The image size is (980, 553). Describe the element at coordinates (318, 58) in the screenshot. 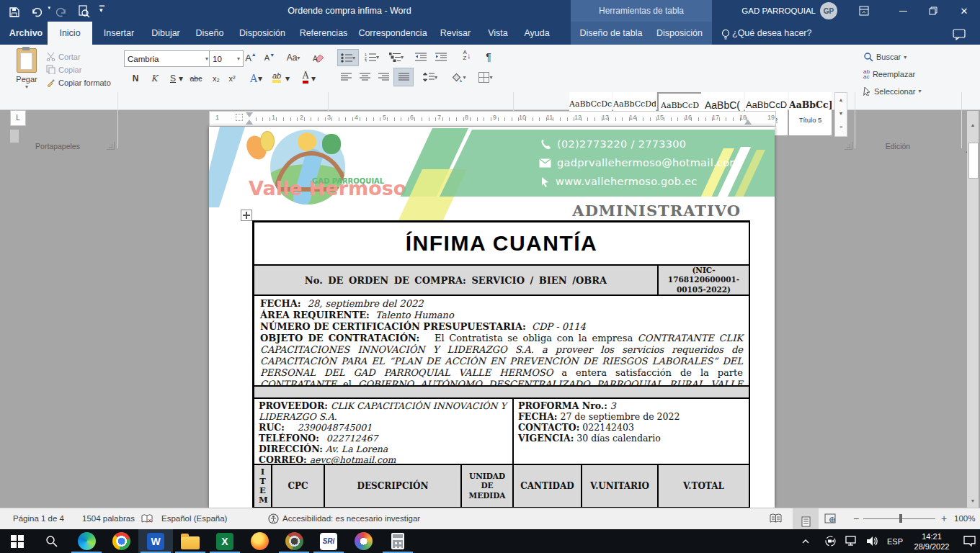

I see `clear-formatting-button: A` at that location.